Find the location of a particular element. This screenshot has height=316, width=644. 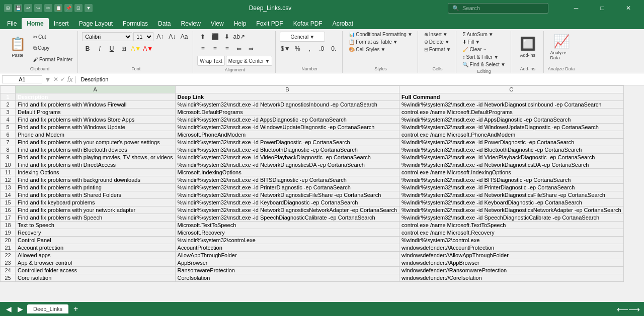

cell-A8: Find and fix problems with Bluetooth dev… is located at coordinates (96, 150).